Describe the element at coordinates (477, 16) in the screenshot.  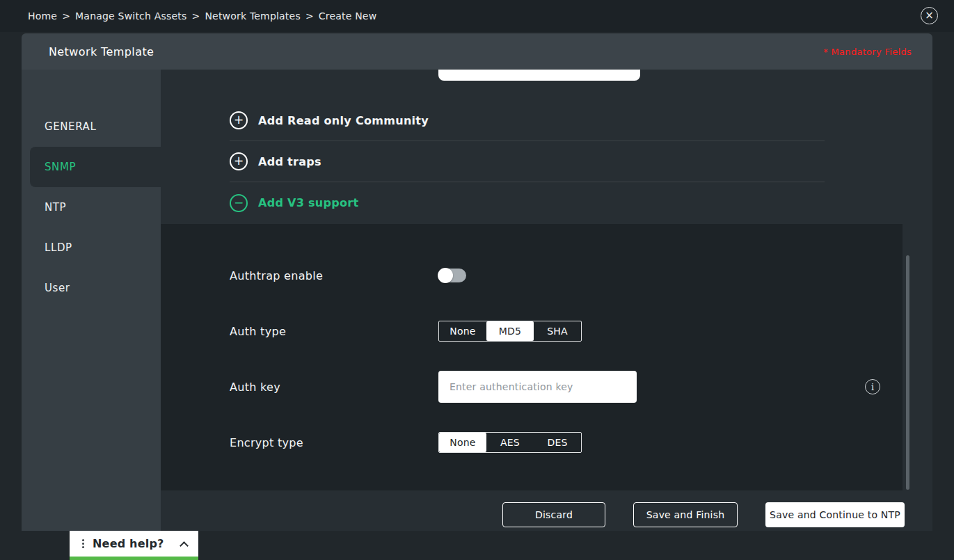
I see `breadcrumb-bar: Home > Manage Switch Assets > Network Te…` at that location.